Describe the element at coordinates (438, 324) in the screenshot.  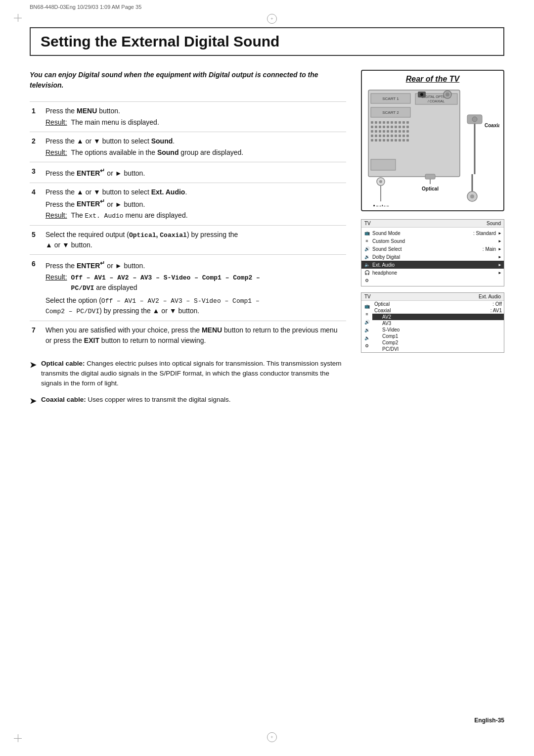
I see `extaudio-av3-row: AV3` at that location.